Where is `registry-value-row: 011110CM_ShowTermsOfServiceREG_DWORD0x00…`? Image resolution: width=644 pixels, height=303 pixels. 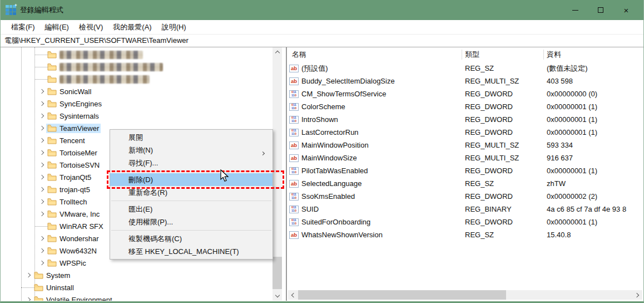
registry-value-row: 011110CM_ShowTermsOfServiceREG_DWORD0x00… is located at coordinates (465, 94).